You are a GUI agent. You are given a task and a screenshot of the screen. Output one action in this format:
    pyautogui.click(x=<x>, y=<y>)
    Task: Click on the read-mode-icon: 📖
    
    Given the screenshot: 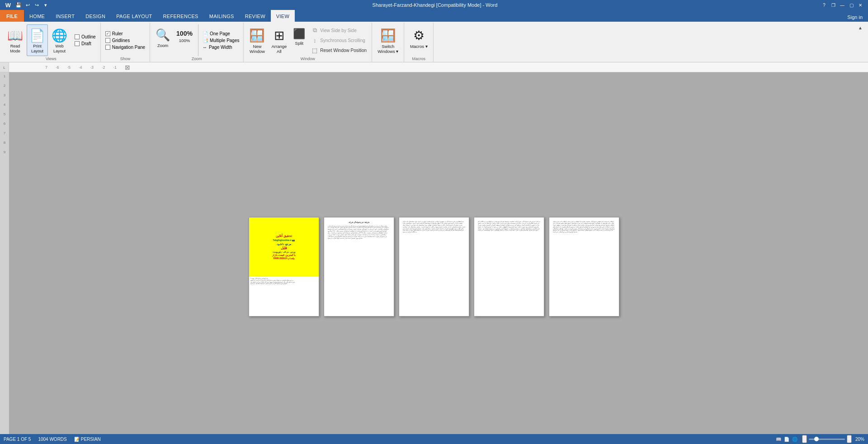 What is the action you would take?
    pyautogui.click(x=15, y=35)
    